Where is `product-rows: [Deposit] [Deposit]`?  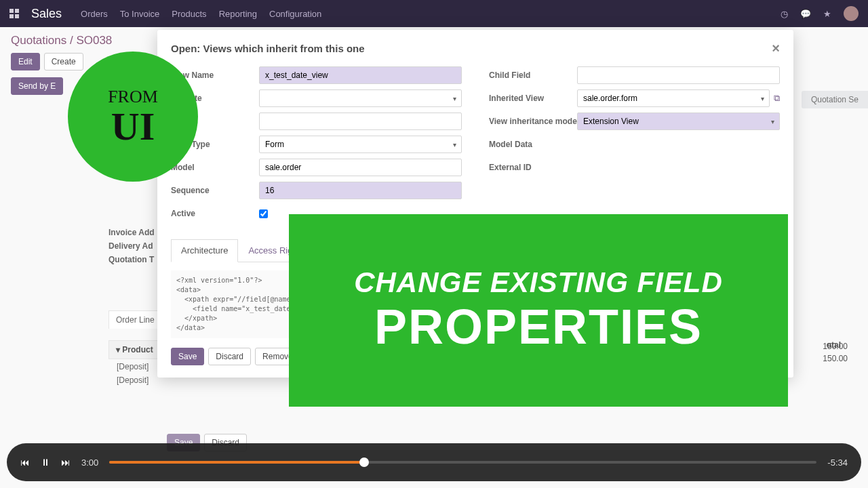
product-rows: [Deposit] [Deposit] is located at coordinates (133, 373).